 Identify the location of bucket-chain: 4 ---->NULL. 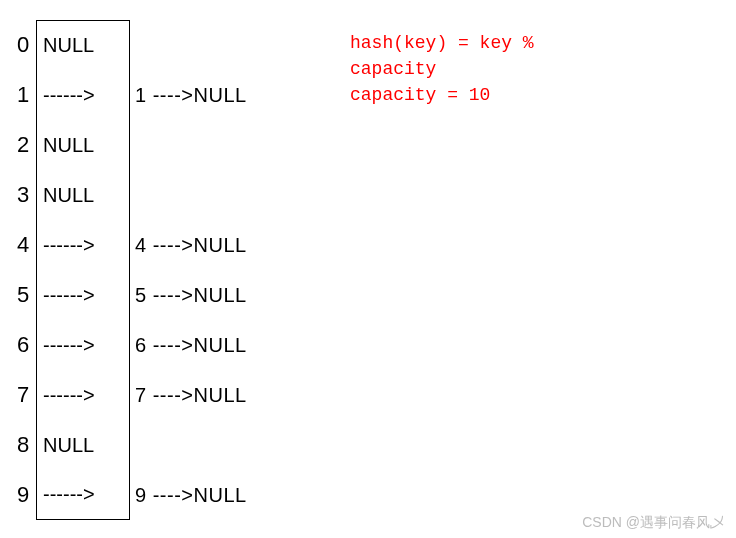
(191, 246).